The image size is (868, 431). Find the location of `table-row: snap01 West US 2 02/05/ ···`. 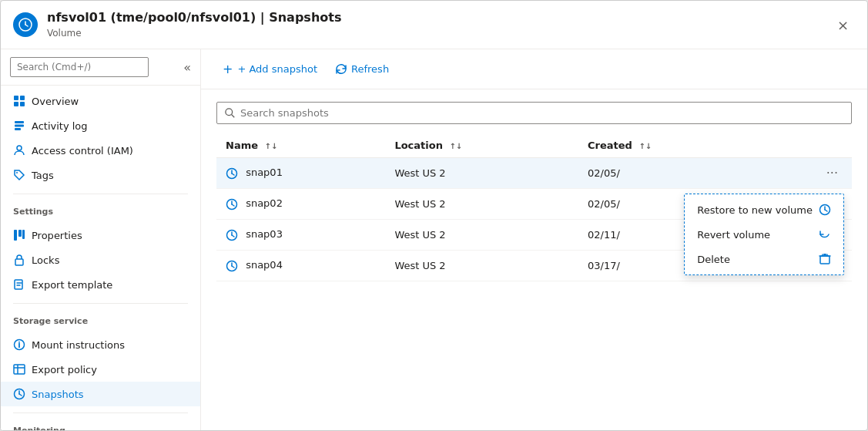

table-row: snap01 West US 2 02/05/ ··· is located at coordinates (535, 173).